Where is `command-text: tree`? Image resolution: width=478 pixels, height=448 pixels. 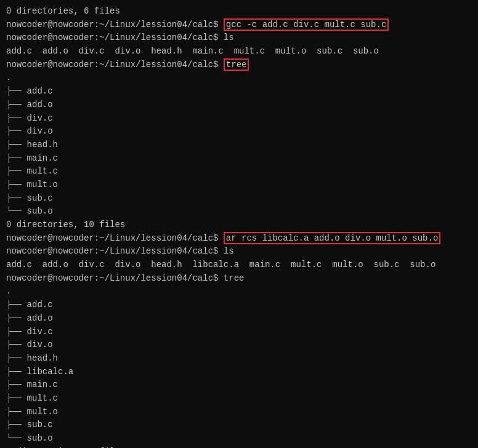 command-text: tree is located at coordinates (234, 278).